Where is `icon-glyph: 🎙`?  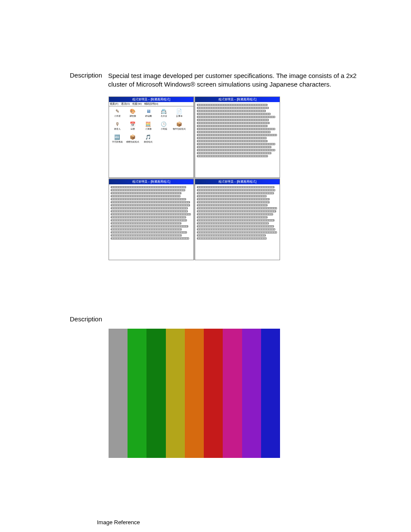 icon-glyph: 🎙 is located at coordinates (117, 124).